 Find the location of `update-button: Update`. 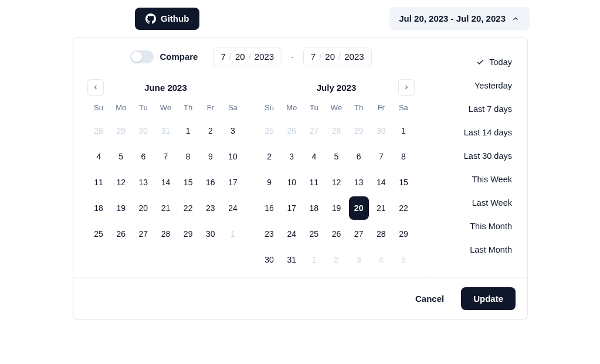

update-button: Update is located at coordinates (488, 299).